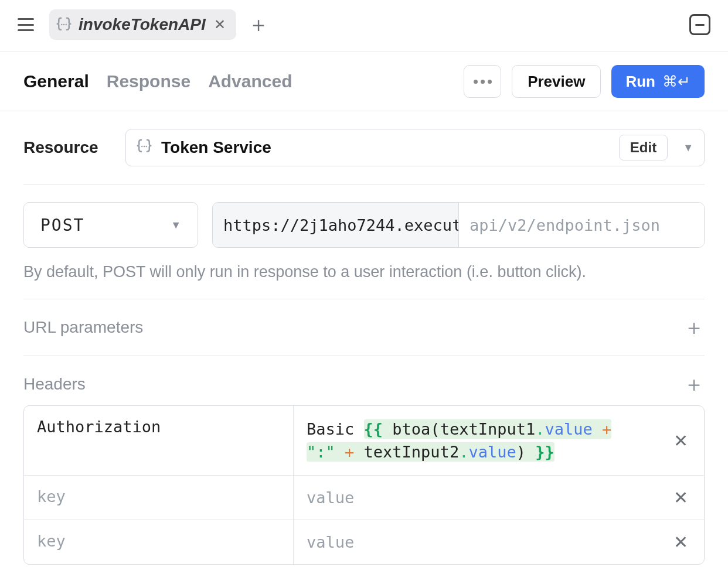  Describe the element at coordinates (658, 81) in the screenshot. I see `run-button: Run ⌘↵` at that location.